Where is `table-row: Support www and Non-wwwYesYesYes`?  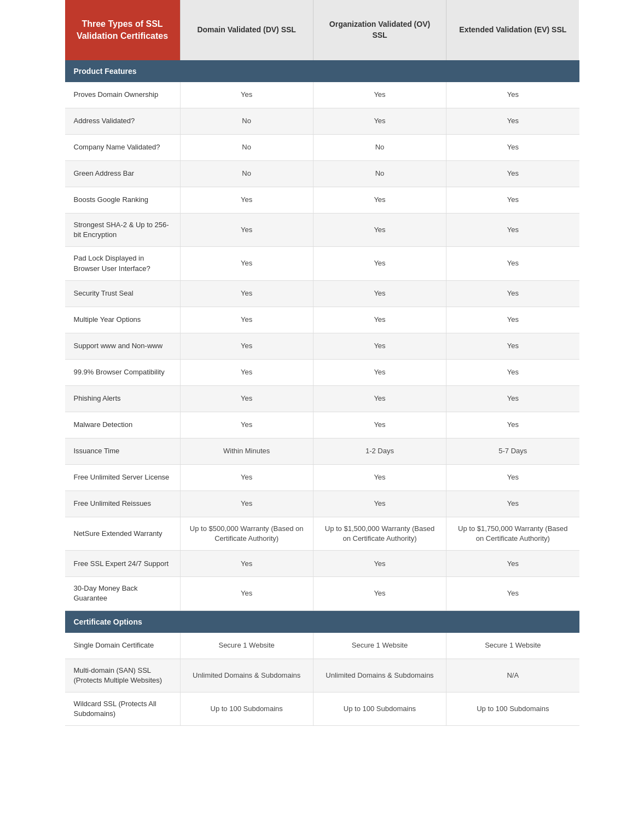 table-row: Support www and Non-wwwYesYesYes is located at coordinates (322, 347).